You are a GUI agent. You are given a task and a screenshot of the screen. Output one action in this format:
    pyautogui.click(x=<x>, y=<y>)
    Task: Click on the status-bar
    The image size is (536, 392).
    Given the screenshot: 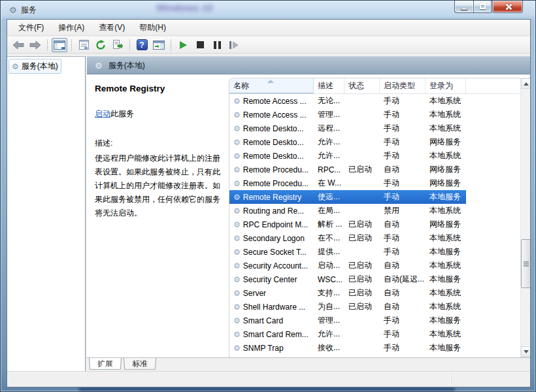 What is the action you would take?
    pyautogui.click(x=269, y=379)
    